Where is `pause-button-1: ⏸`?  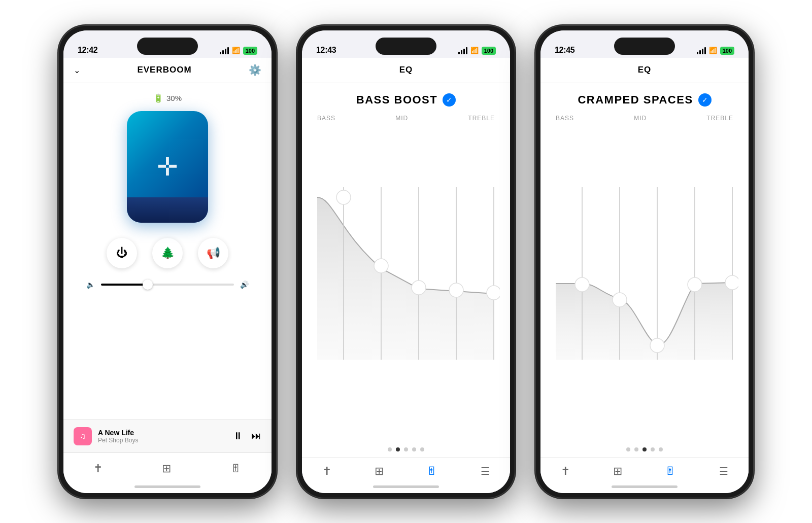 pause-button-1: ⏸ is located at coordinates (238, 436).